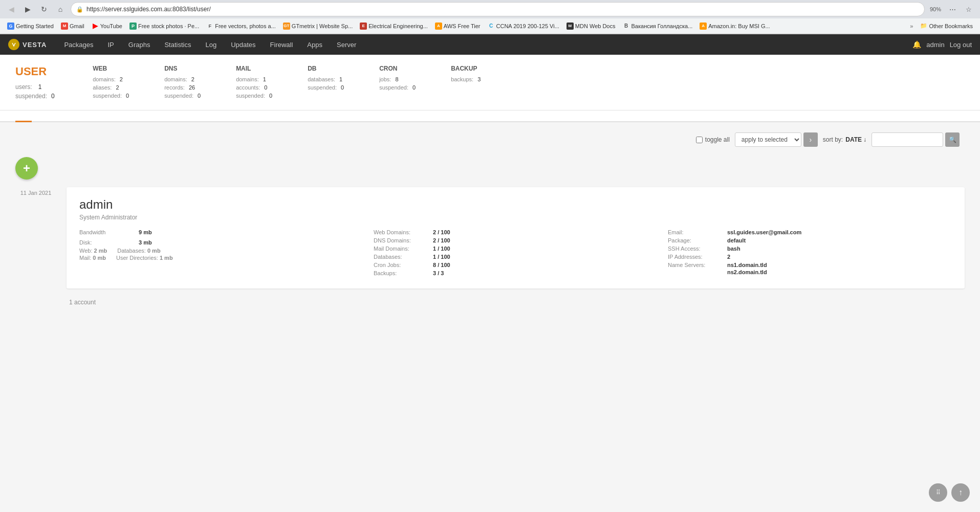 This screenshot has height=512, width=980. What do you see at coordinates (281, 44) in the screenshot?
I see `nav-item-firewall: Firewall` at bounding box center [281, 44].